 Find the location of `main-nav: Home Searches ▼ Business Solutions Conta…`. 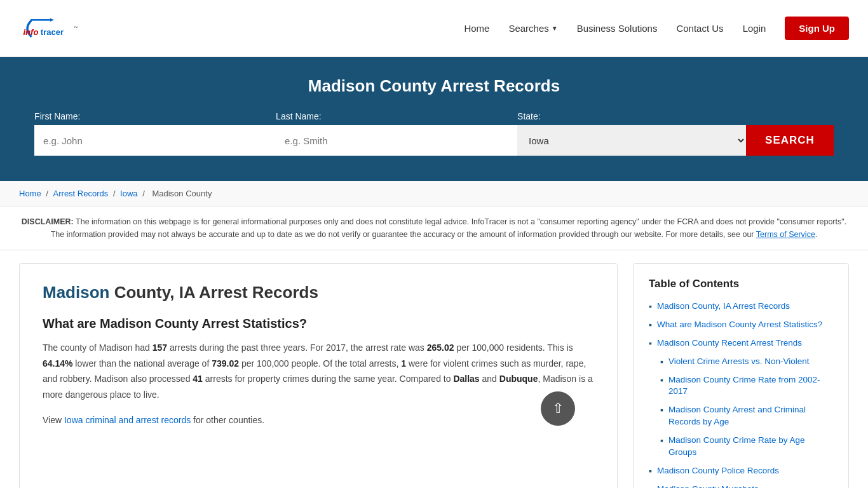

main-nav: Home Searches ▼ Business Solutions Conta… is located at coordinates (656, 28).